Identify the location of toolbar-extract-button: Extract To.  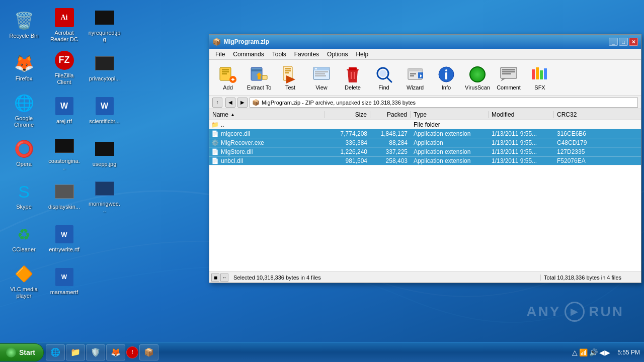
(259, 78).